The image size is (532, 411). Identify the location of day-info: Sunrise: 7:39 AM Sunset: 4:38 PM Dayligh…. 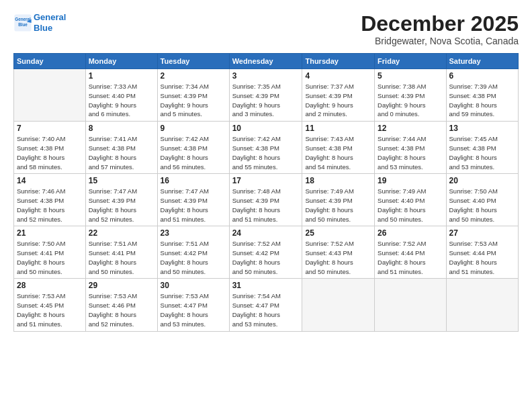
(482, 101).